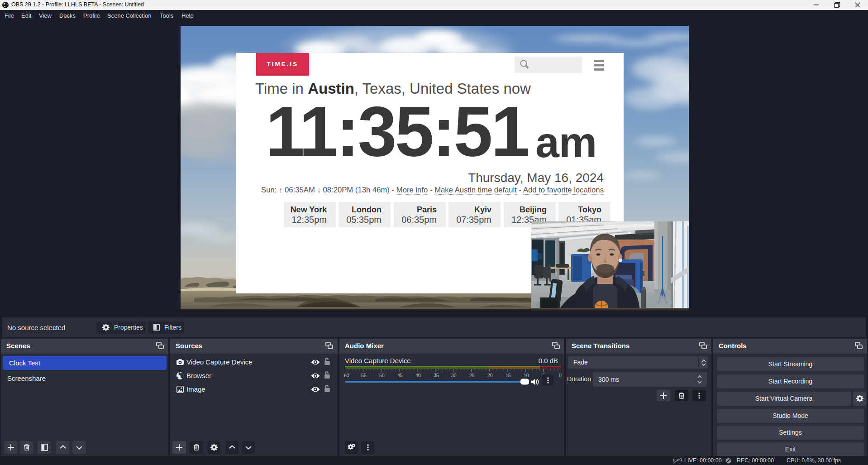  Describe the element at coordinates (381, 375) in the screenshot. I see `svg-text: -50` at that location.